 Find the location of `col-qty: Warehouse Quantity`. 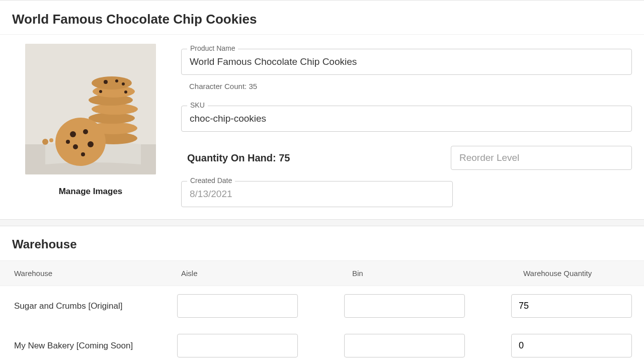

col-qty: Warehouse Quantity is located at coordinates (584, 274).